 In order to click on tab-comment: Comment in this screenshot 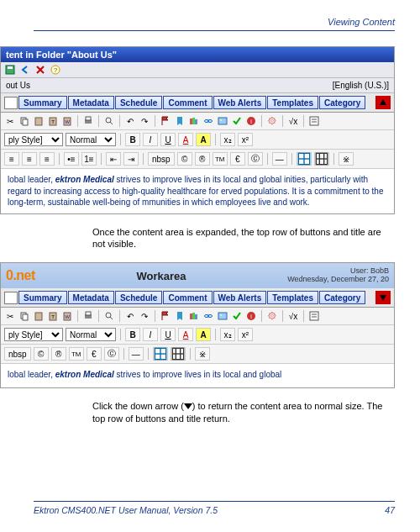, I will do `click(187, 103)`.